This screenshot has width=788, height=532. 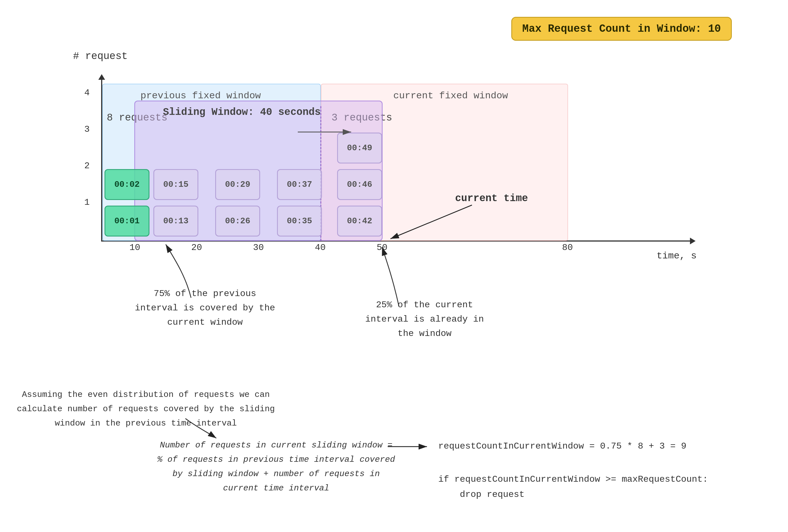 I want to click on req-box-0013: 00:13, so click(x=176, y=221).